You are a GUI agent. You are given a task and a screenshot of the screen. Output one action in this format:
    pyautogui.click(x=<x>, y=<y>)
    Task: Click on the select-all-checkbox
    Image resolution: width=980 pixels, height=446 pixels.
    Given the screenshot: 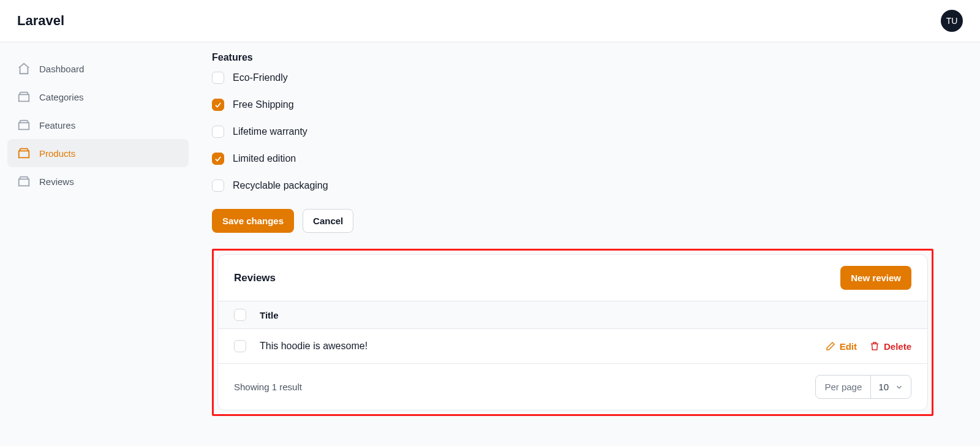 What is the action you would take?
    pyautogui.click(x=240, y=315)
    